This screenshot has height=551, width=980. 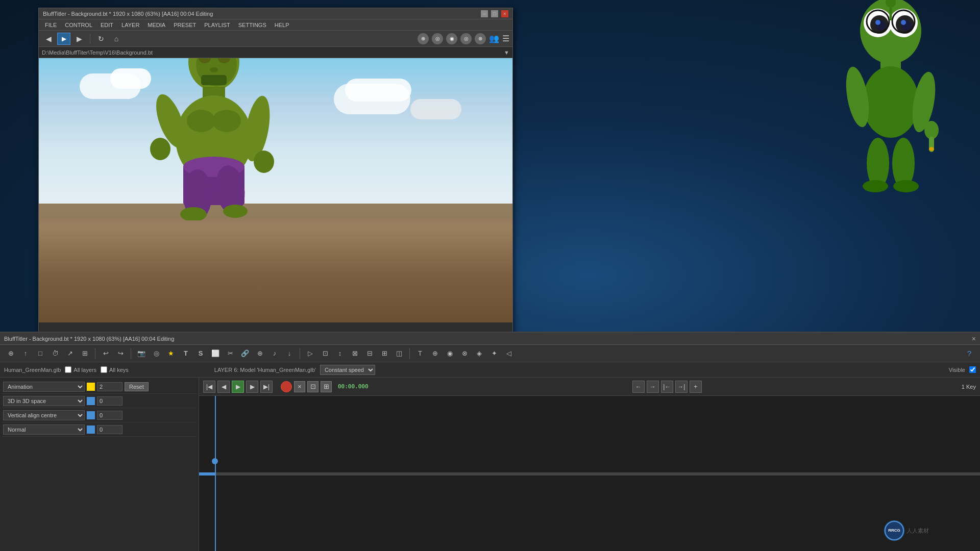 I want to click on toolbar-icon-1: ⊕, so click(x=423, y=39).